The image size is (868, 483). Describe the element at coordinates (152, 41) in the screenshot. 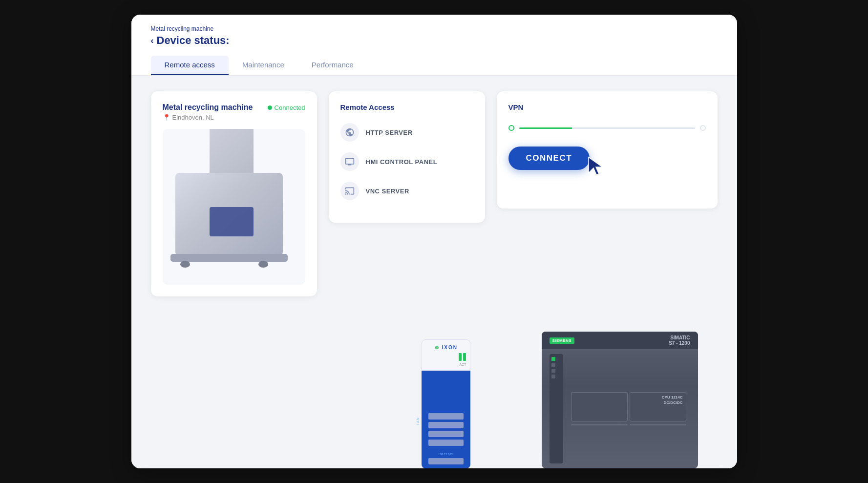

I see `back-icon: ‹` at that location.